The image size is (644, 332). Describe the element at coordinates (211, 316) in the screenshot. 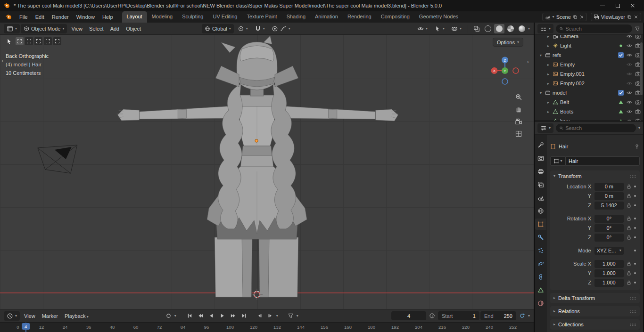

I see `play-reverse-button` at that location.